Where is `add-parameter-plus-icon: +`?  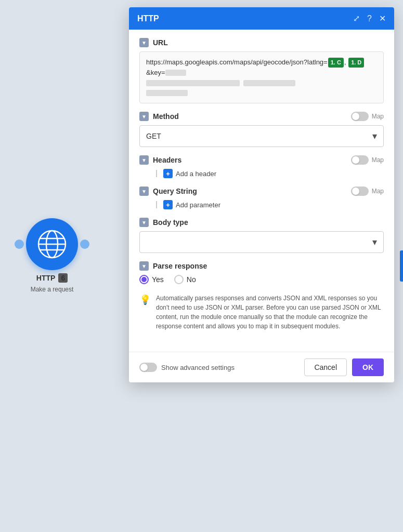 add-parameter-plus-icon: + is located at coordinates (168, 205).